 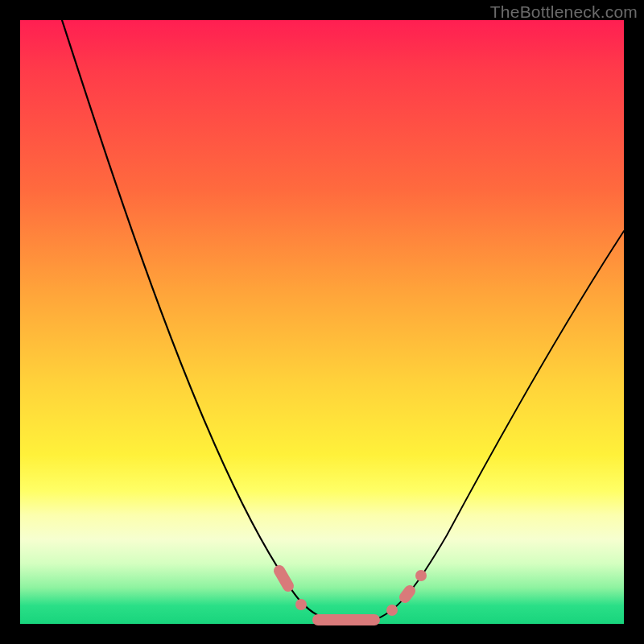 I want to click on bead-left-upper-capsule, so click(x=283, y=578).